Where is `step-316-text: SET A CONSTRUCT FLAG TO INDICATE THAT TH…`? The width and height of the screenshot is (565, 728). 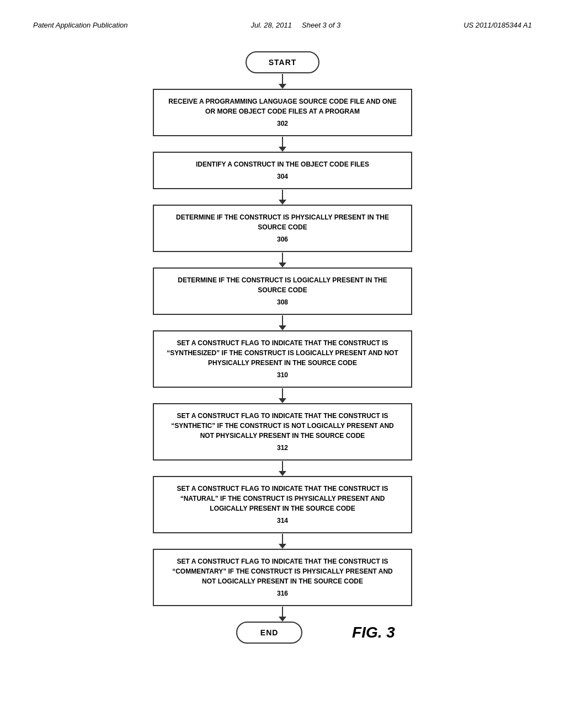
step-316-text: SET A CONSTRUCT FLAG TO INDICATE THAT TH… is located at coordinates (282, 571).